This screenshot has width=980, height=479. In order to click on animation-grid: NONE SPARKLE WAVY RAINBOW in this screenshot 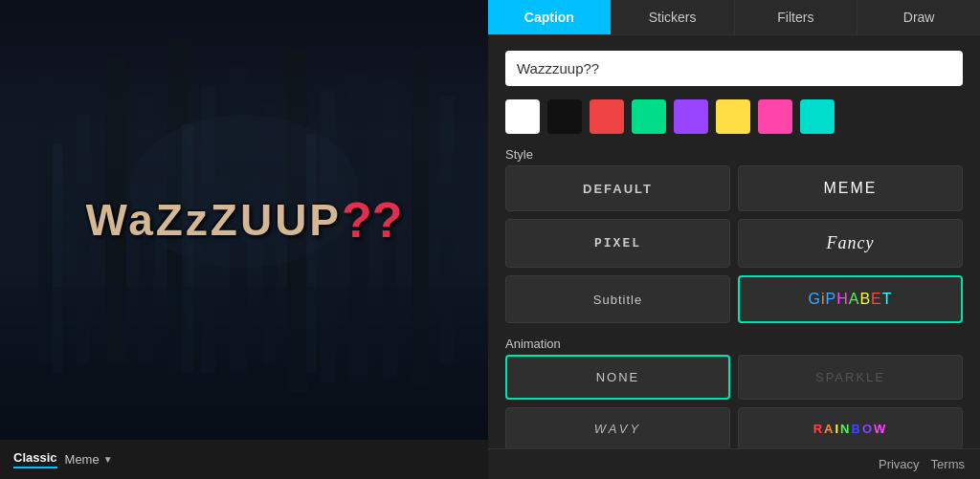, I will do `click(734, 402)`.